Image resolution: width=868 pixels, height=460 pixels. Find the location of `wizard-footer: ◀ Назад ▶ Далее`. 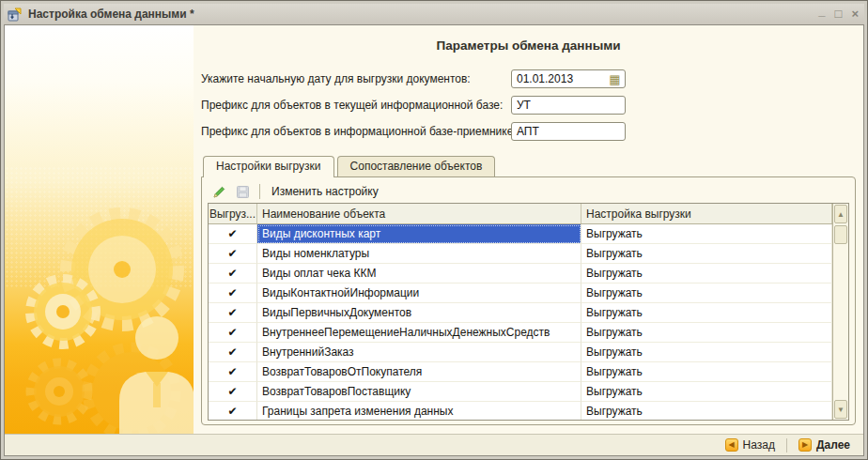

wizard-footer: ◀ Назад ▶ Далее is located at coordinates (434, 445).